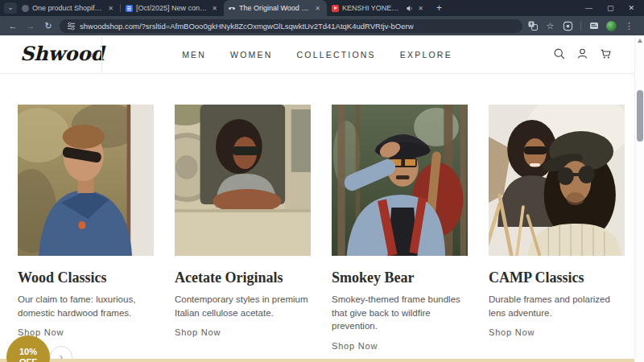 The height and width of the screenshot is (362, 644). What do you see at coordinates (378, 8) in the screenshot?
I see `tab-youtube: KENSHI YONEZU, HIKARU U ✕` at bounding box center [378, 8].